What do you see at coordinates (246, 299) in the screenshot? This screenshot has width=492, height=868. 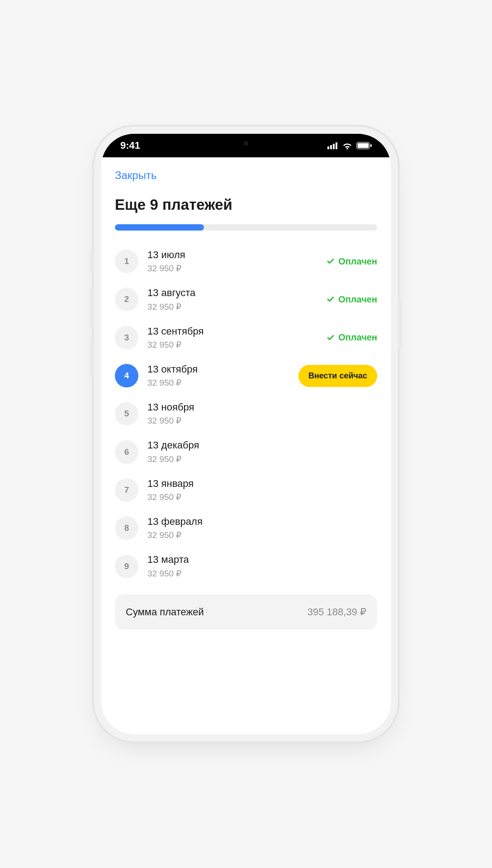 I see `payment-row: 213 августа32 950 ₽Оплачен` at bounding box center [246, 299].